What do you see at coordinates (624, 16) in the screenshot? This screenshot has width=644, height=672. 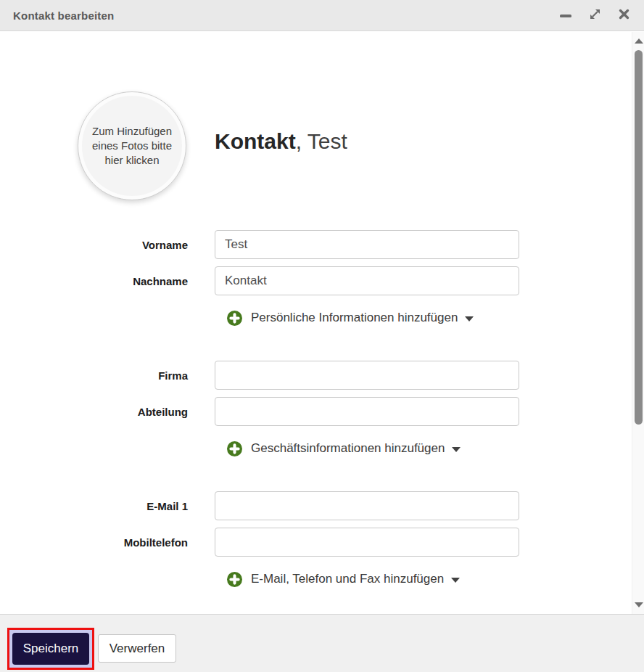 I see `close-icon` at bounding box center [624, 16].